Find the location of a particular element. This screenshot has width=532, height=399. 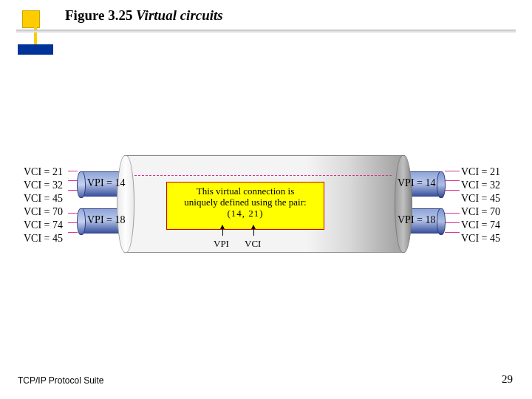

vpi-label-left-top: VPI = 14 is located at coordinates (106, 183).